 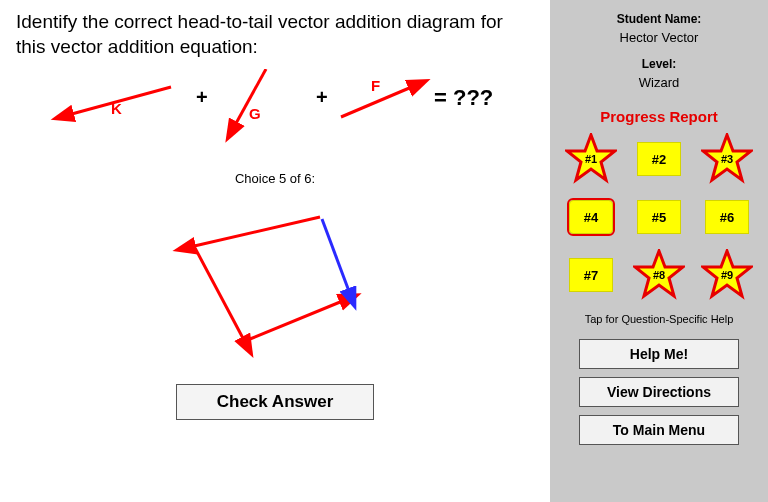 I want to click on progress-tile-9: #9, so click(x=727, y=275).